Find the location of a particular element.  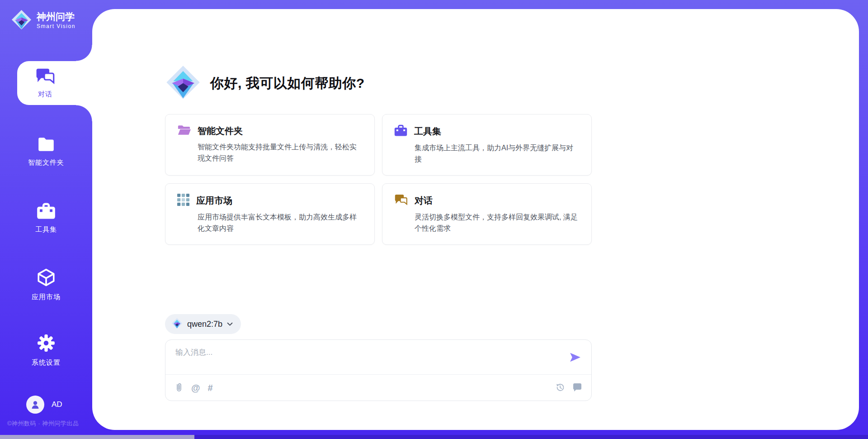

card-toolset: 工具集 集成市场上主流工具，助力AI与外界无缝扩展与对接 is located at coordinates (487, 145).